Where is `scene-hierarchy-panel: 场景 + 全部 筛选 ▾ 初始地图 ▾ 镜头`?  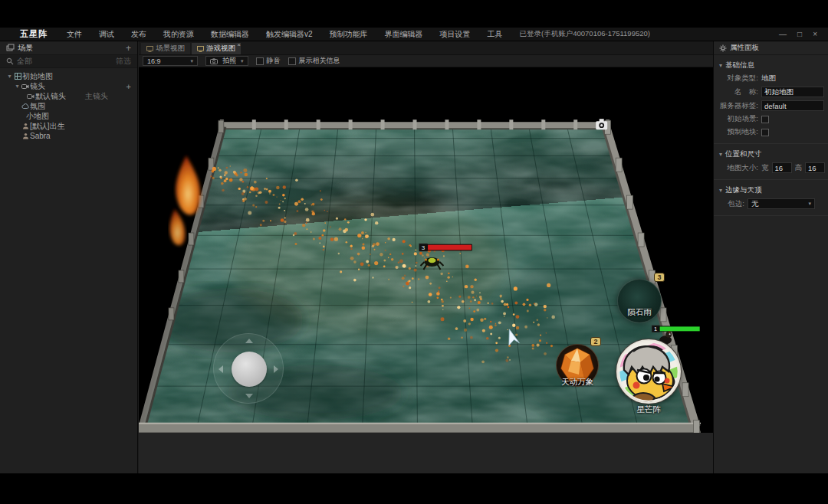 scene-hierarchy-panel: 场景 + 全部 筛选 ▾ 初始地图 ▾ 镜头 is located at coordinates (69, 257).